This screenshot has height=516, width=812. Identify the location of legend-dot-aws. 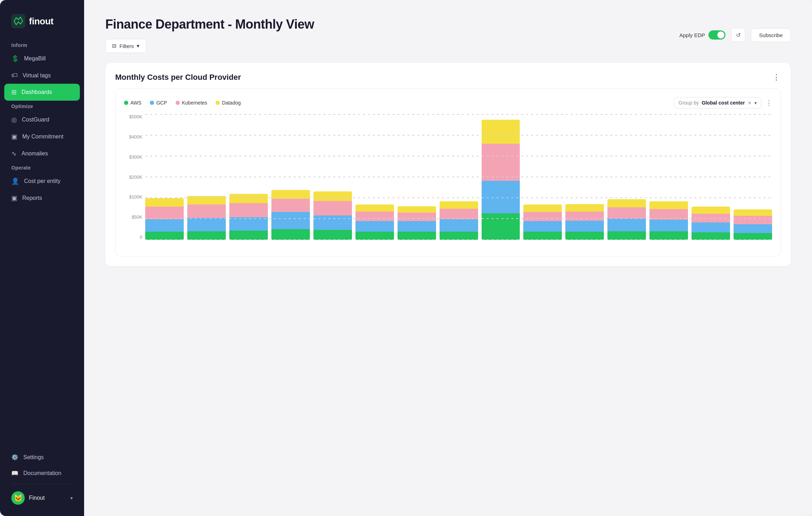
(126, 103).